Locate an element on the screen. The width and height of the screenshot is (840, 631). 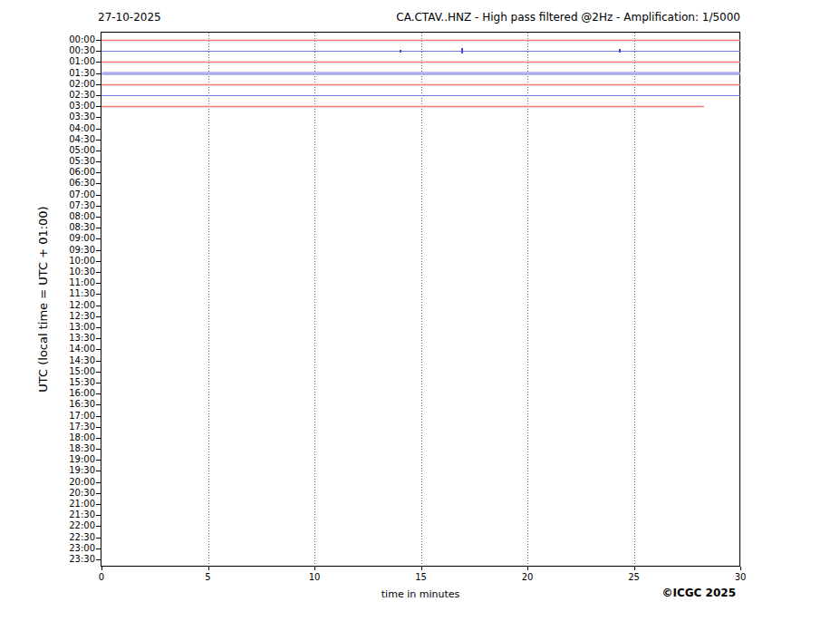
y-tick-label: 04:00 is located at coordinates (47, 129).